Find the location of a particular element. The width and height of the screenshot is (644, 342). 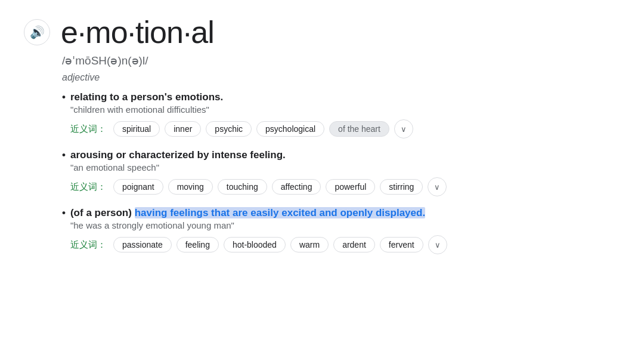

example-1: "children with emotional difficulties" is located at coordinates (242, 110).